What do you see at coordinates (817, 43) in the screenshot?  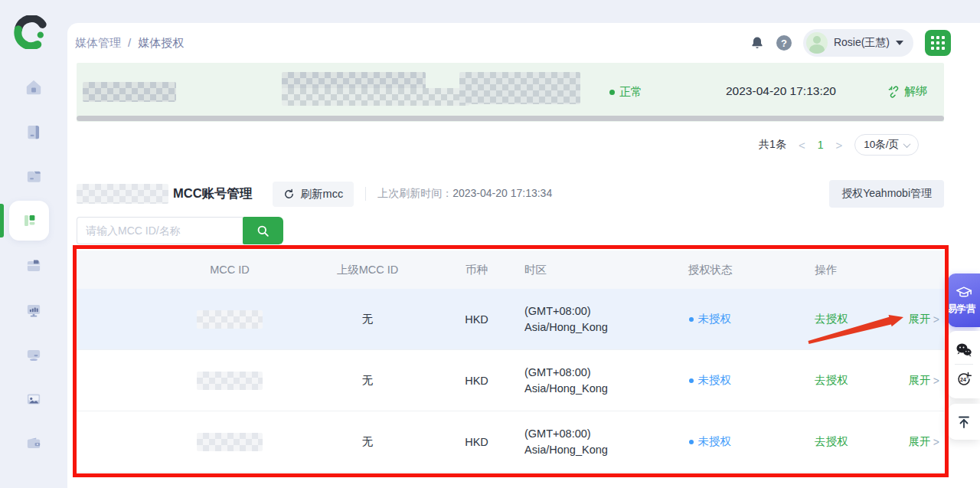 I see `avatar` at bounding box center [817, 43].